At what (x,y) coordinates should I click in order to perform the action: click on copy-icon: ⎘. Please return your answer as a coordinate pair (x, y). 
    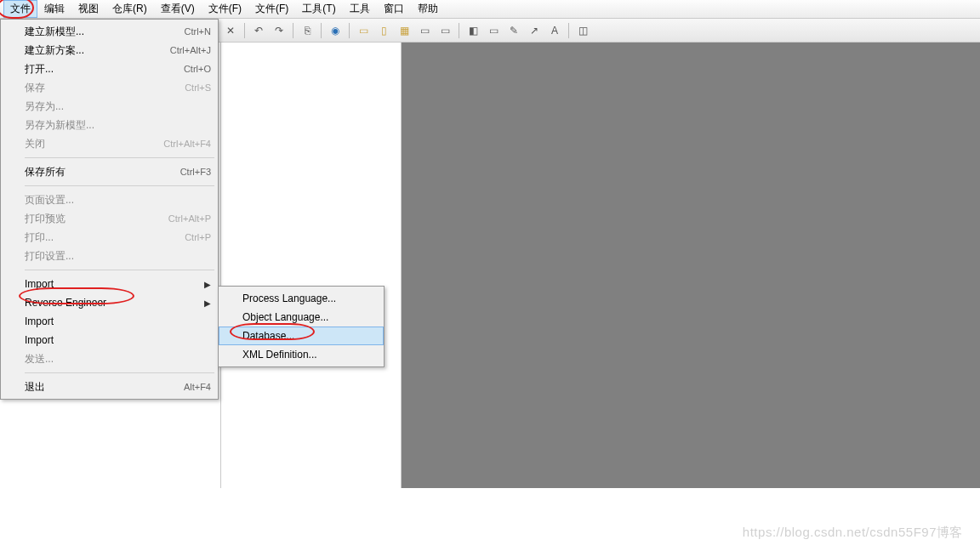
    Looking at the image, I should click on (307, 31).